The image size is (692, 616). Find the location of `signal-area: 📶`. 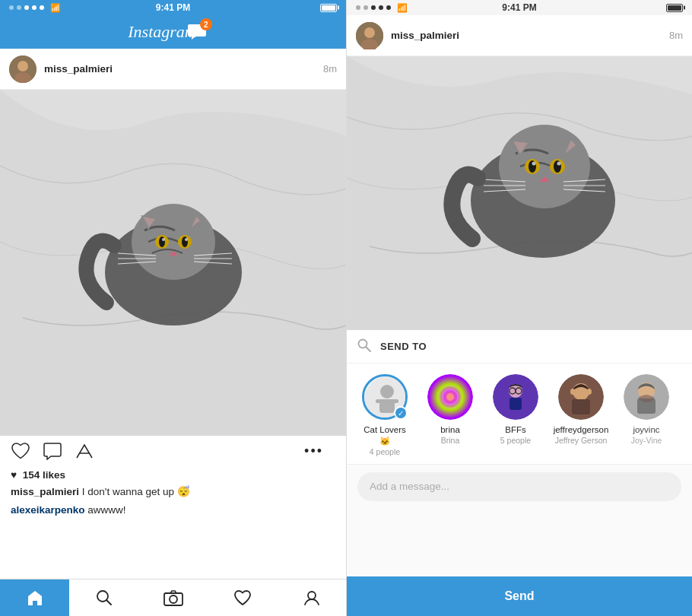

signal-area: 📶 is located at coordinates (35, 8).